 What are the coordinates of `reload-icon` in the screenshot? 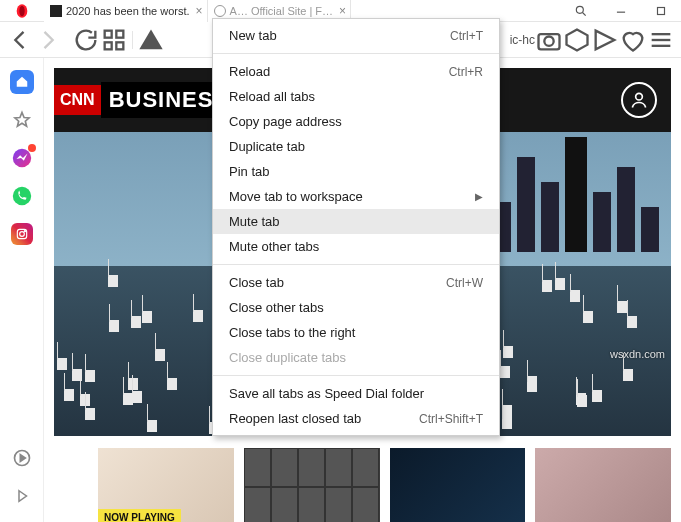 It's located at (86, 40).